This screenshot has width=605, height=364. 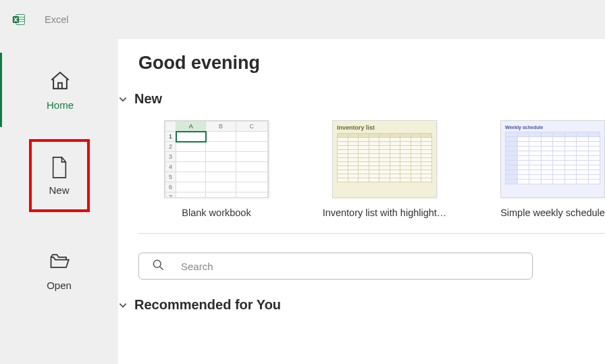 I want to click on search-input, so click(x=350, y=266).